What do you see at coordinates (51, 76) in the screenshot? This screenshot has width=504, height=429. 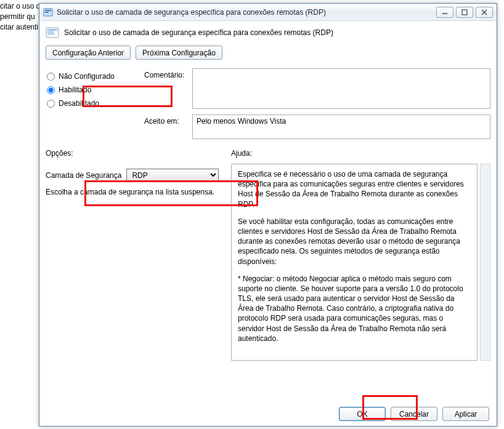 I see `radio-not-configured-input` at bounding box center [51, 76].